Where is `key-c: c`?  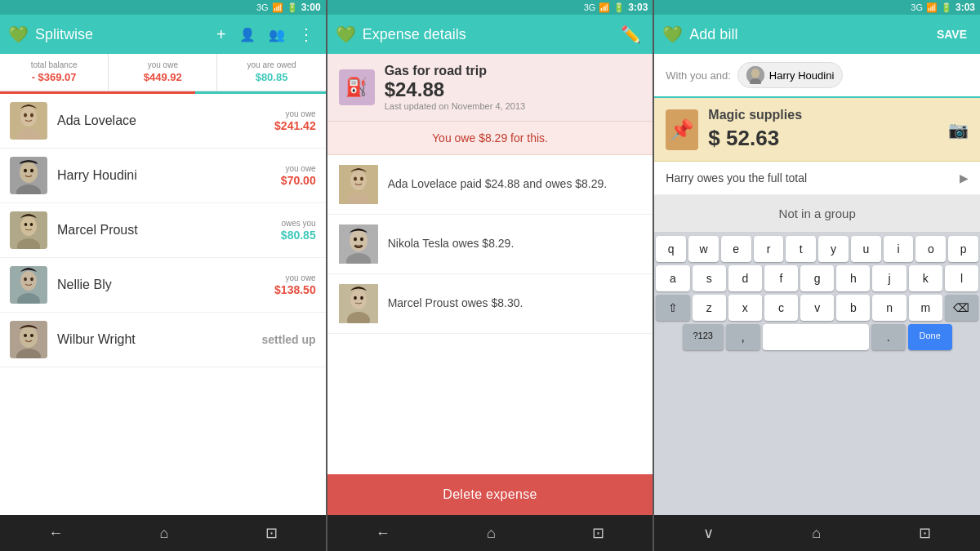 key-c: c is located at coordinates (781, 308).